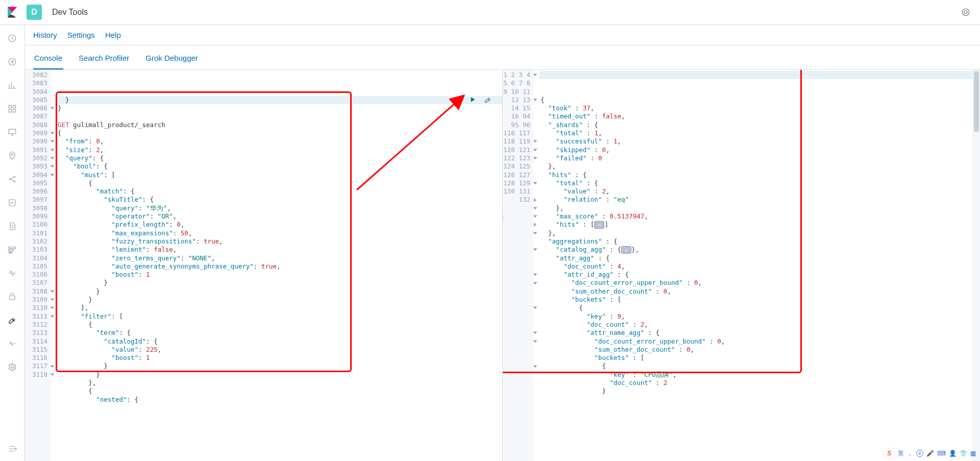 The image size is (980, 461). I want to click on nav-devtools-icon, so click(12, 320).